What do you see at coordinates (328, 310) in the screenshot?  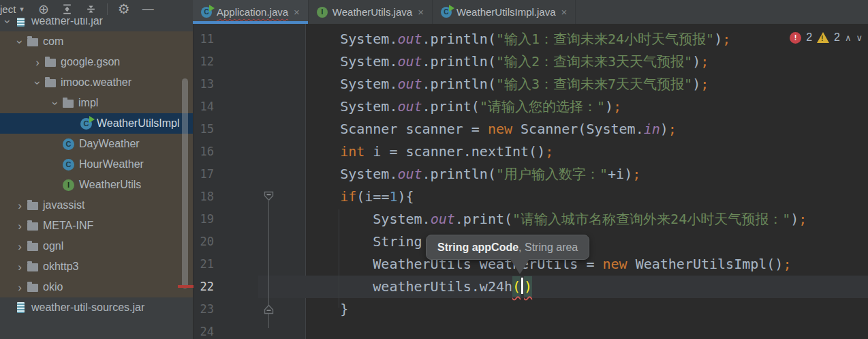 I see `code-line: }` at bounding box center [328, 310].